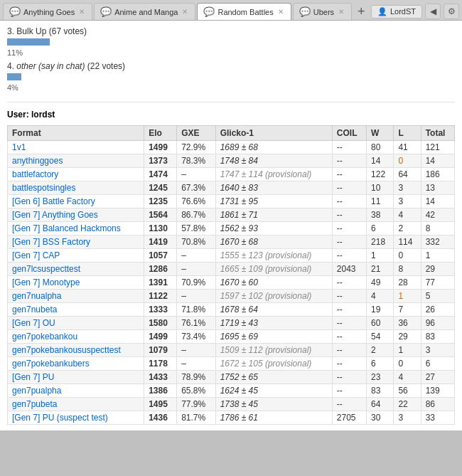 This screenshot has width=462, height=476. Describe the element at coordinates (274, 350) in the screenshot. I see `cell-glicko-15: 1509 ± 112 (provisional)` at that location.